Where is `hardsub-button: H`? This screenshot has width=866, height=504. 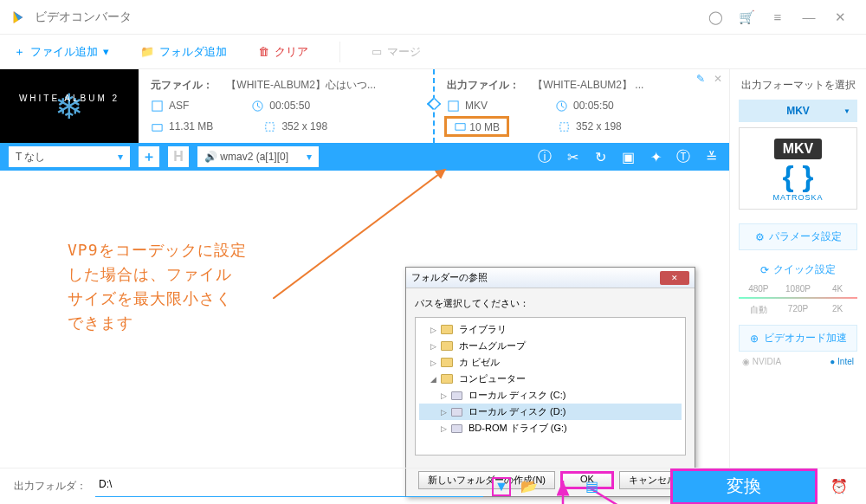
hardsub-button: H is located at coordinates (178, 157).